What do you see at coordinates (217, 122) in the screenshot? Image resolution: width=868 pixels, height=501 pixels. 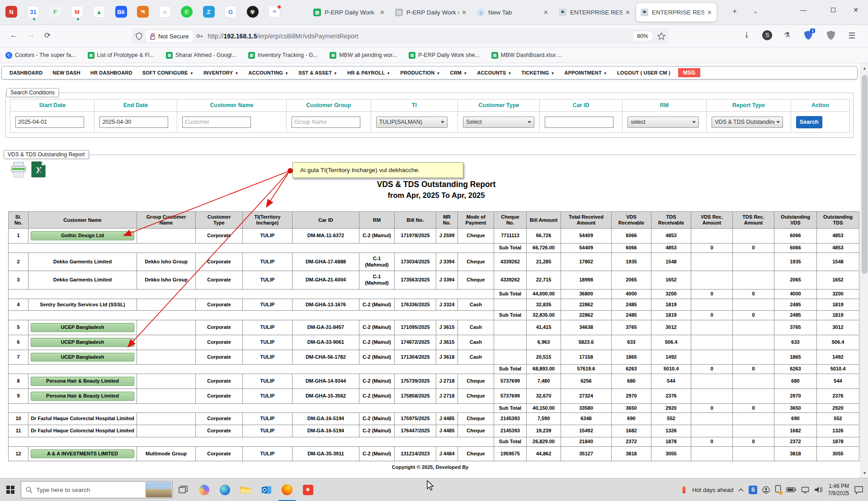 I see `customer-name-input` at bounding box center [217, 122].